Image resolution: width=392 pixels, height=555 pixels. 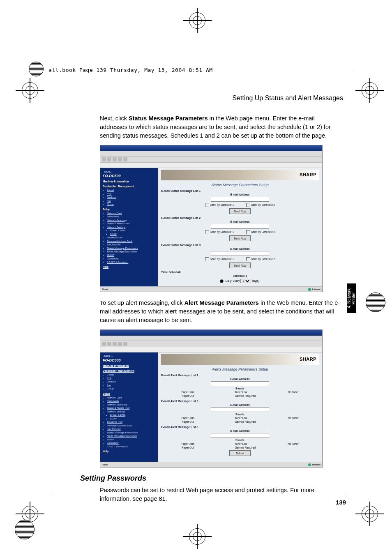 I want to click on forward-icon, so click(x=109, y=159).